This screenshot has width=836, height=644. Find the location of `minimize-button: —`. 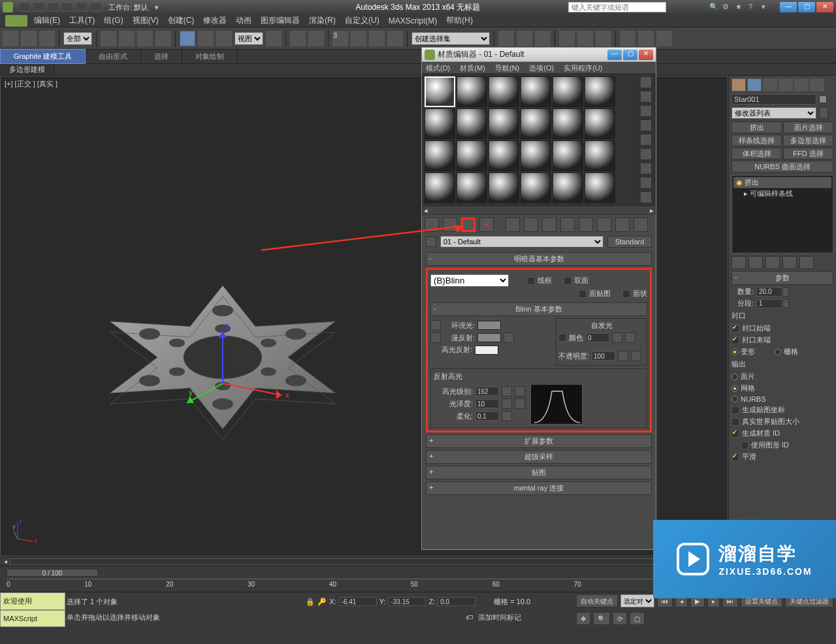

minimize-button: — is located at coordinates (788, 7).